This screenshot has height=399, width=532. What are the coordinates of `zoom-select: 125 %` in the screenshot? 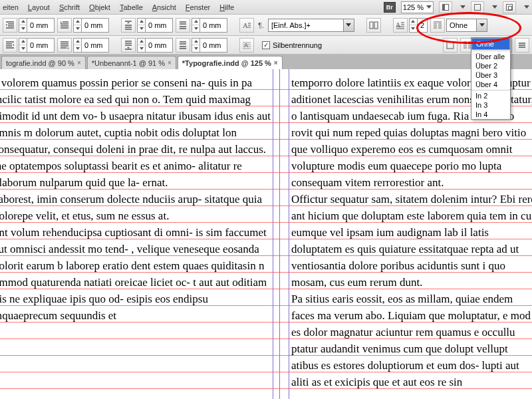 It's located at (418, 7).